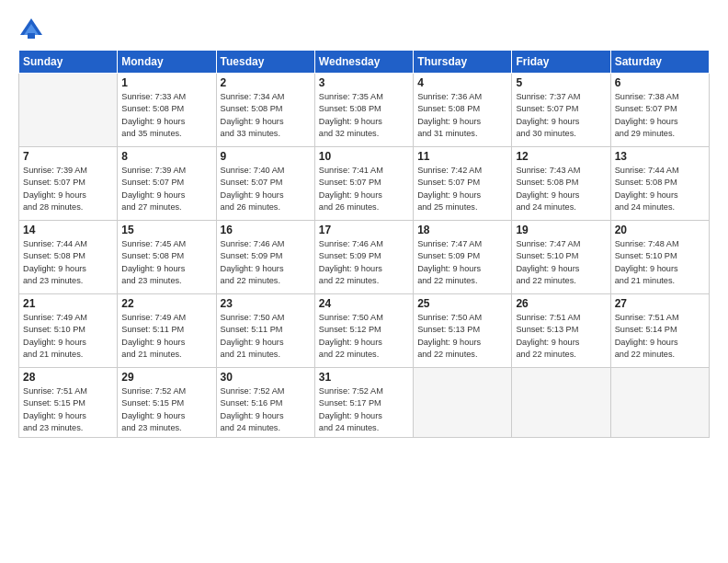 Image resolution: width=728 pixels, height=563 pixels. I want to click on calendar-day-cell: 15Sunrise: 7:45 AMSunset: 5:08 PMDayligh…, so click(167, 258).